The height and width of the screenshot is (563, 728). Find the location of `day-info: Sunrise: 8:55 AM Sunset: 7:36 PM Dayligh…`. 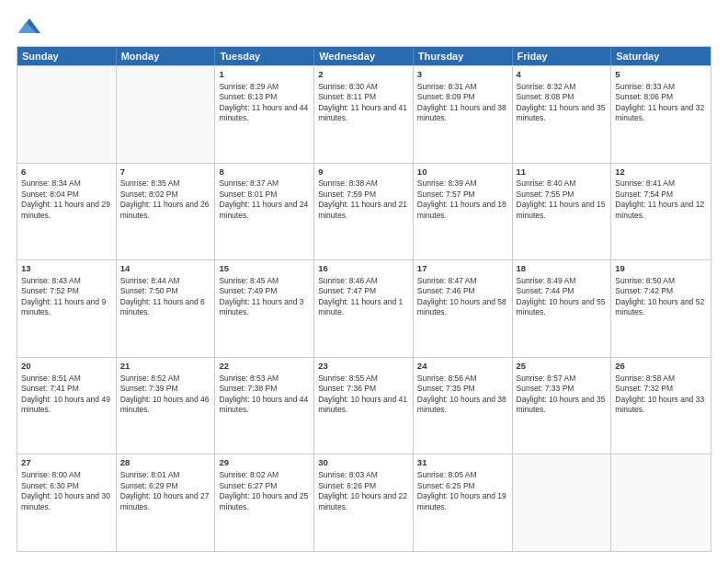

day-info: Sunrise: 8:55 AM Sunset: 7:36 PM Dayligh… is located at coordinates (364, 395).